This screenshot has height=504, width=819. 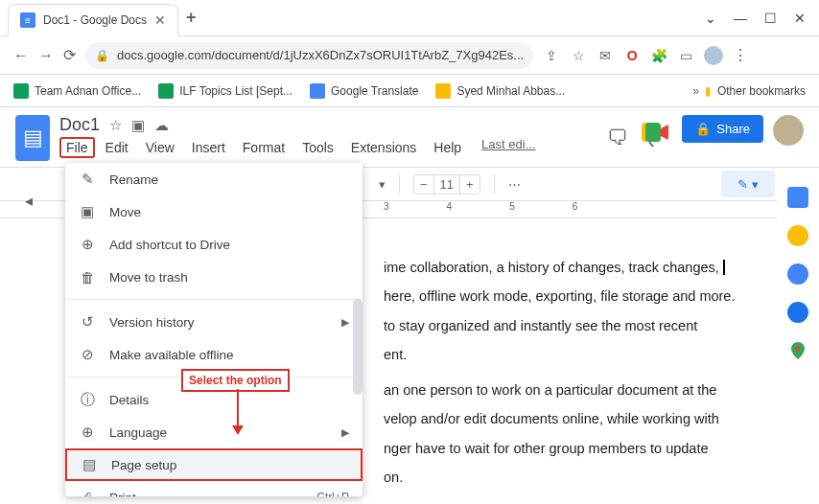 I want to click on back-icon: ←, so click(x=21, y=56).